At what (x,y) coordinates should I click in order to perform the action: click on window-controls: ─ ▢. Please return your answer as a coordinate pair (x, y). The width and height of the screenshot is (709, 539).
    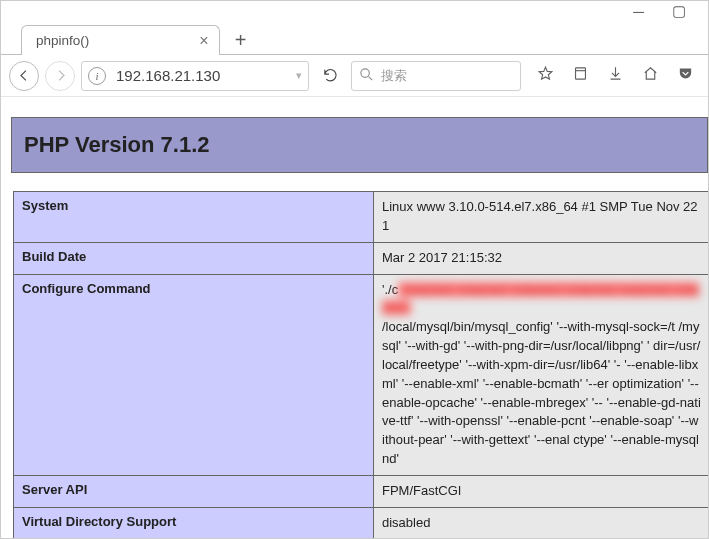
    Looking at the image, I should click on (354, 11).